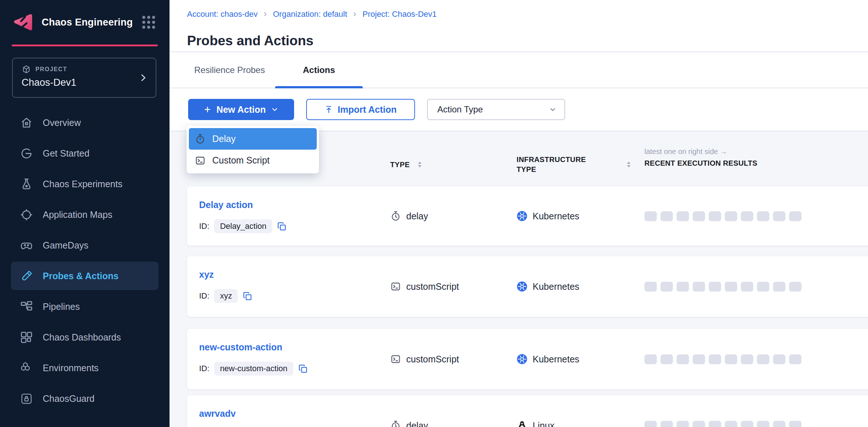  Describe the element at coordinates (26, 307) in the screenshot. I see `pipelines-icon` at that location.